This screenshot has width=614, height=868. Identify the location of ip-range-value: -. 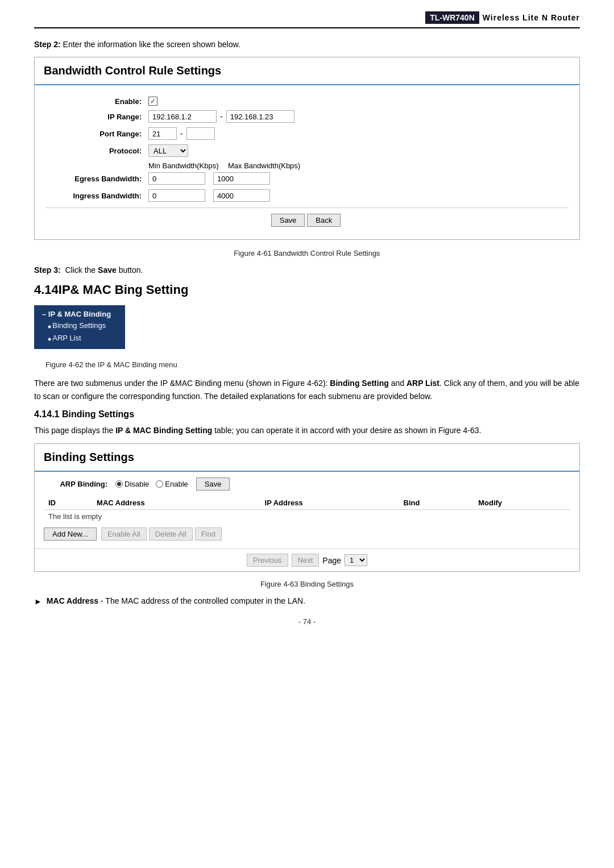
(222, 117).